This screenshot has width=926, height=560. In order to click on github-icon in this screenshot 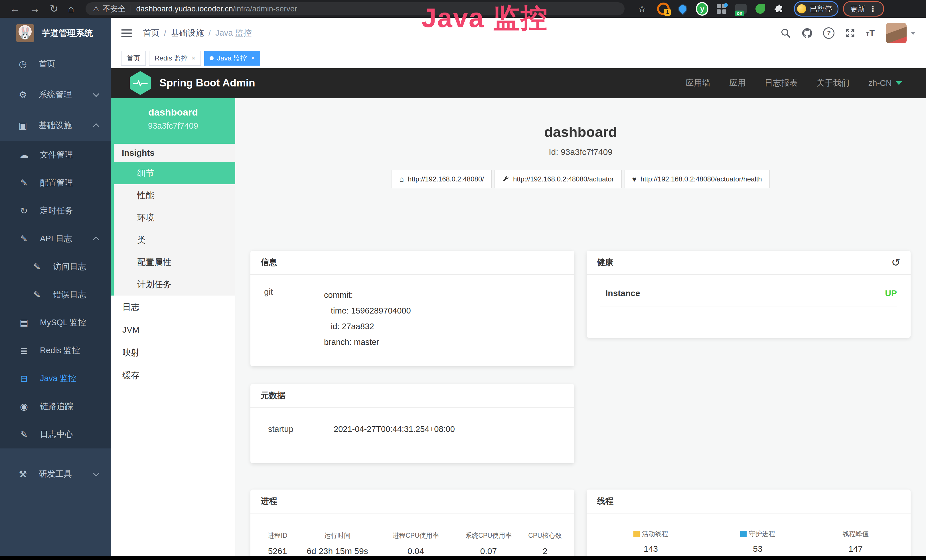, I will do `click(807, 33)`.